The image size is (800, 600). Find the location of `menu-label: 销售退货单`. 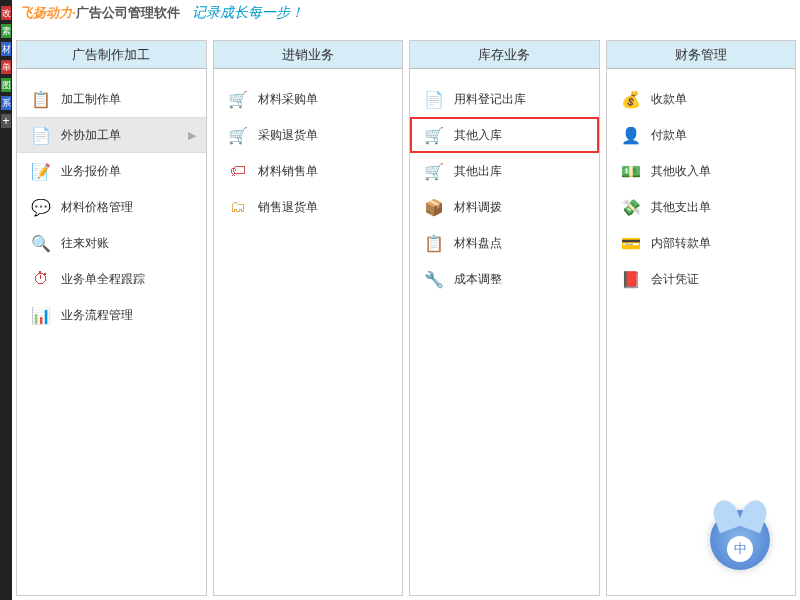

menu-label: 销售退货单 is located at coordinates (326, 208).